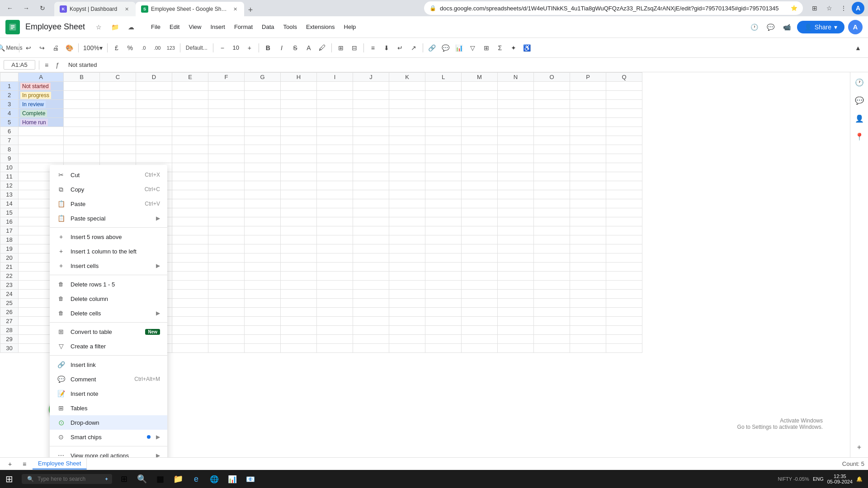 The image size is (868, 488). I want to click on cell-J16, so click(371, 222).